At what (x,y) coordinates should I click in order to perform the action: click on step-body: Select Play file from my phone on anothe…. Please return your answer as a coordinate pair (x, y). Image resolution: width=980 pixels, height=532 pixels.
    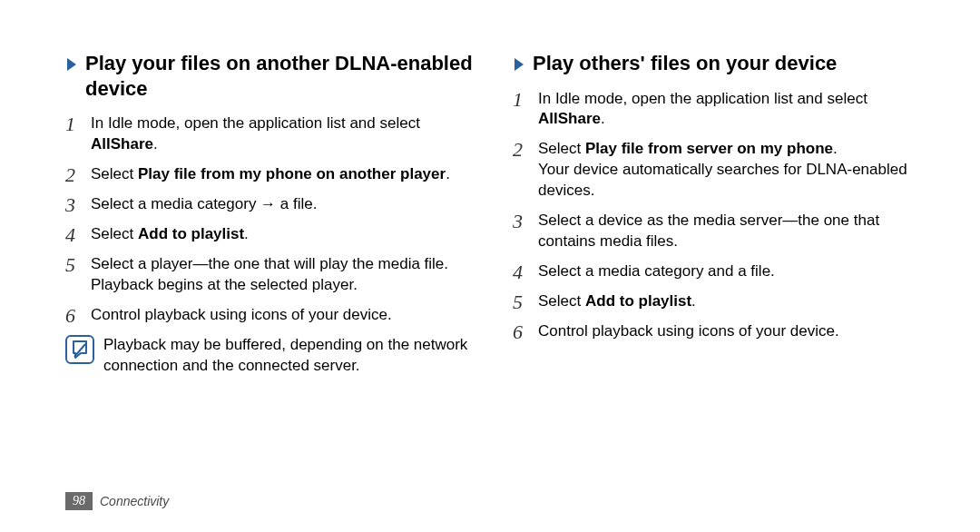
    Looking at the image, I should click on (285, 174).